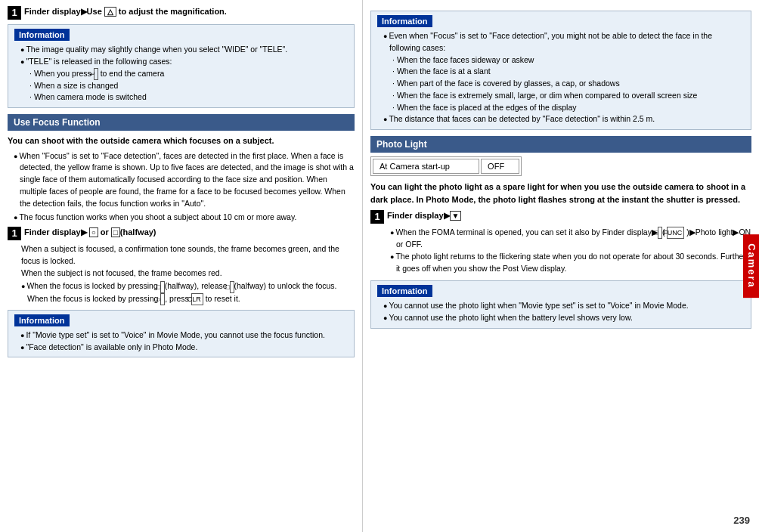 The height and width of the screenshot is (532, 759). What do you see at coordinates (561, 193) in the screenshot?
I see `photo-light-body: You can light the photo light as a spare…` at bounding box center [561, 193].